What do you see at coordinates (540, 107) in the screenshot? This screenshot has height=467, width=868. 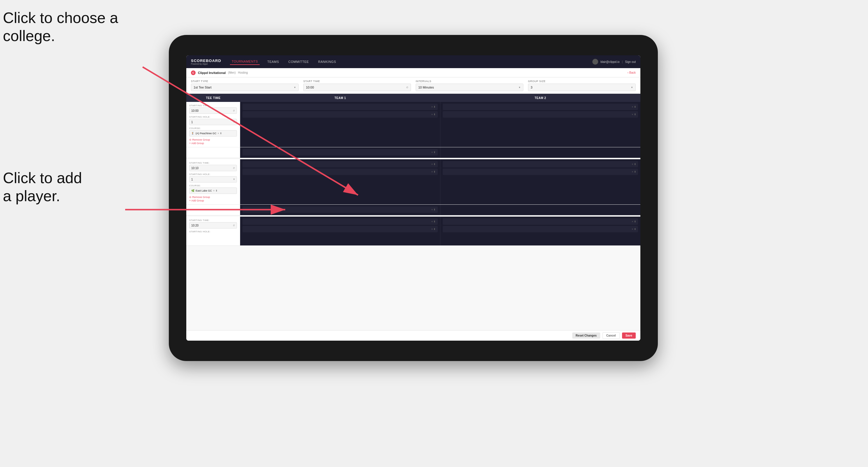 I see `player-slot-2-1: × ⬍` at bounding box center [540, 107].